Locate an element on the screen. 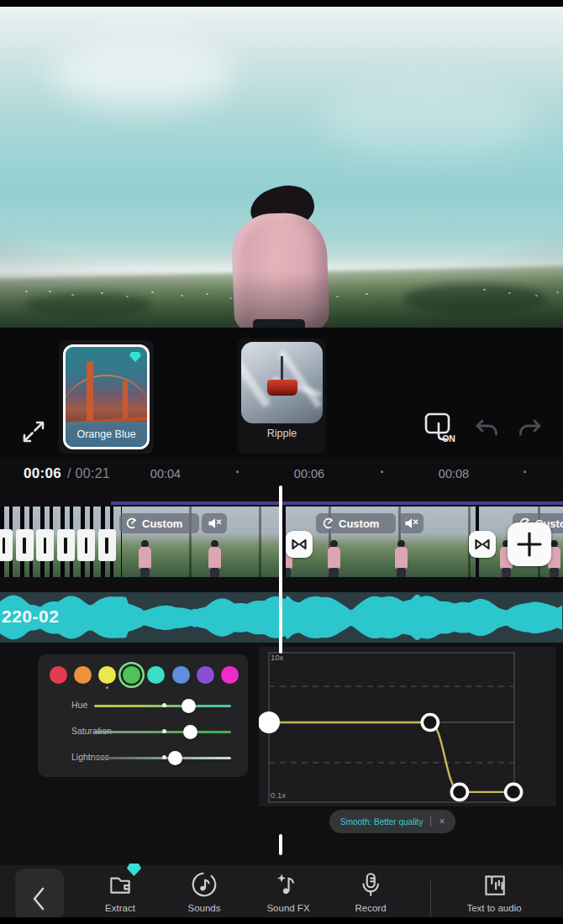 The height and width of the screenshot is (924, 563). total-time: / 00:21 is located at coordinates (89, 474).